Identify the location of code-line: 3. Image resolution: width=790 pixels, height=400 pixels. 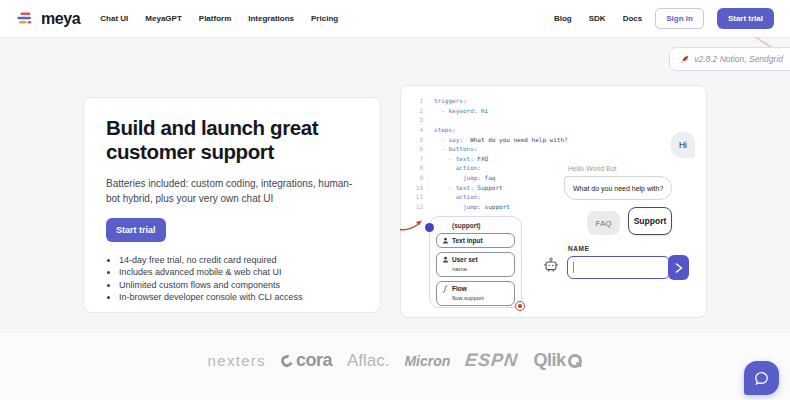
(488, 120).